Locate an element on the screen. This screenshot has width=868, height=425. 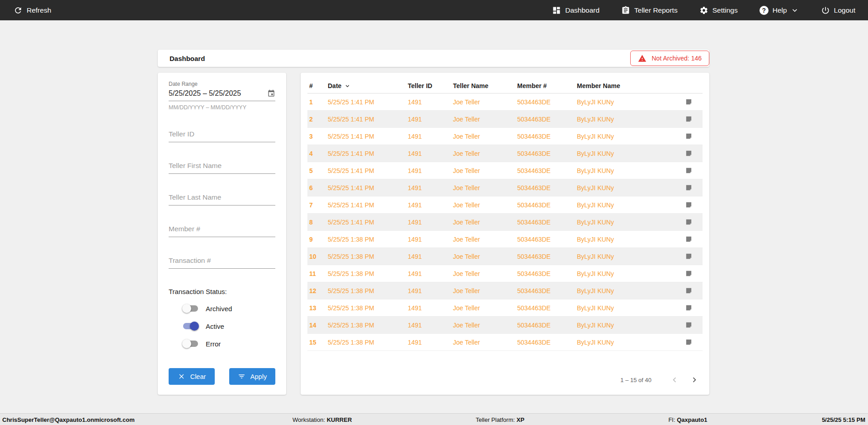
transaction-row: 11 5/25/25 1:38 PM 1491 Joe Teller 50344… is located at coordinates (505, 274).